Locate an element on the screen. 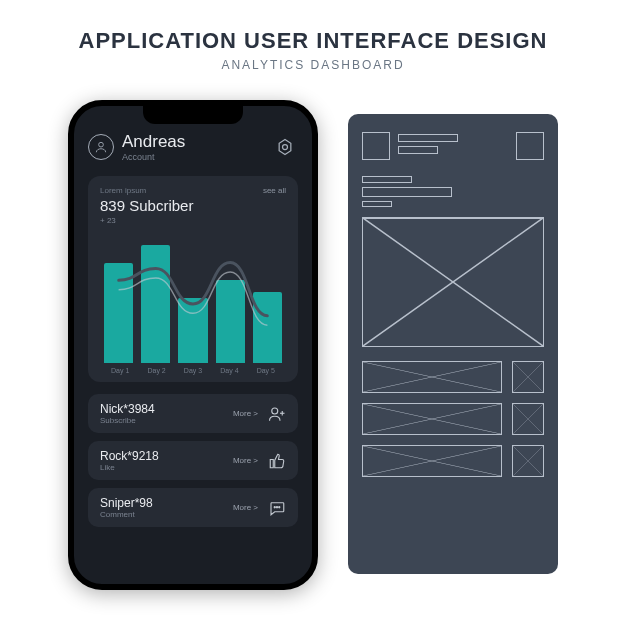  wf-chart-box is located at coordinates (453, 282).